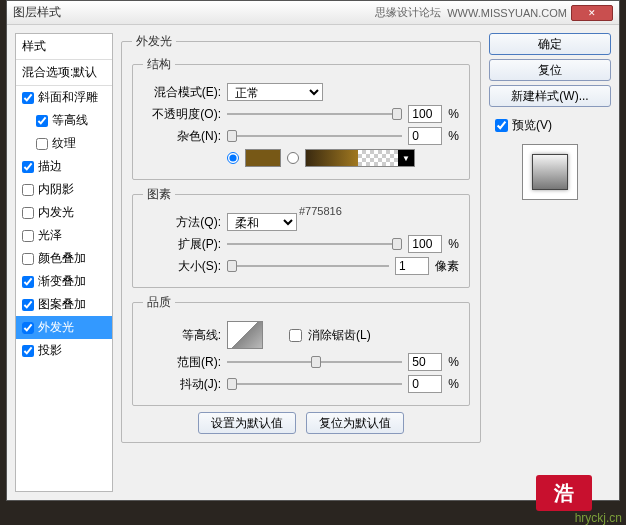  What do you see at coordinates (301, 118) in the screenshot?
I see `structure-group: 结构 混合模式(E): 正常 不透明度(O): % 杂色(N):` at bounding box center [301, 118].